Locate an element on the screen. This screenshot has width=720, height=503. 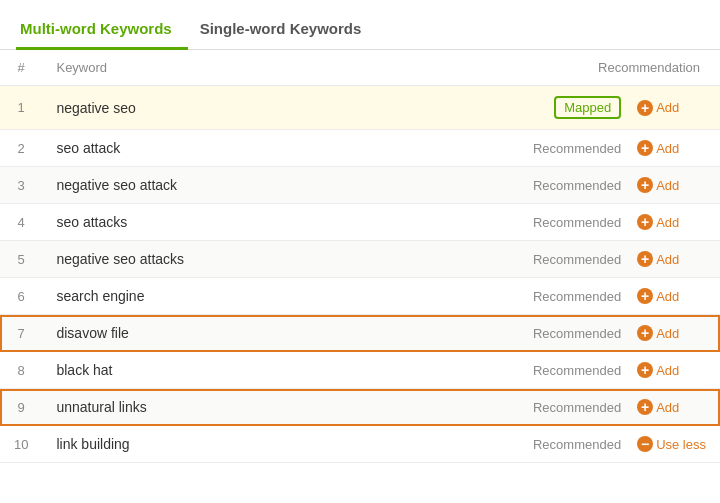
table-row: 6search engineRecommended+ Add is located at coordinates (360, 296).